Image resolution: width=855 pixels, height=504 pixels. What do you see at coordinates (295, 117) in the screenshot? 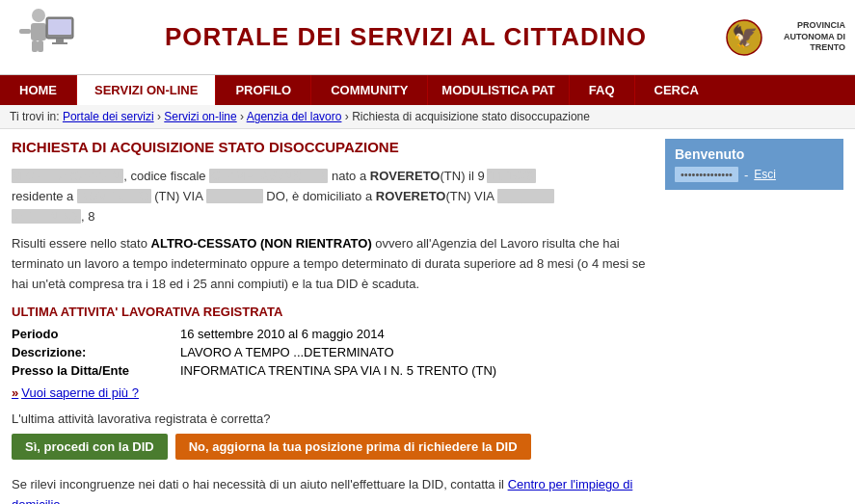
I see `breadcrumb-agenzia: Agenzia del lavoro` at bounding box center [295, 117].